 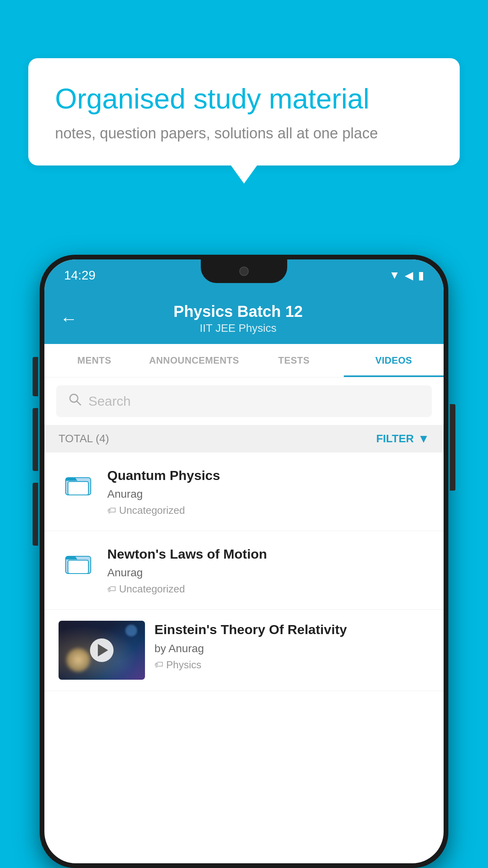 I want to click on filter-button: FILTER ▼, so click(x=403, y=439).